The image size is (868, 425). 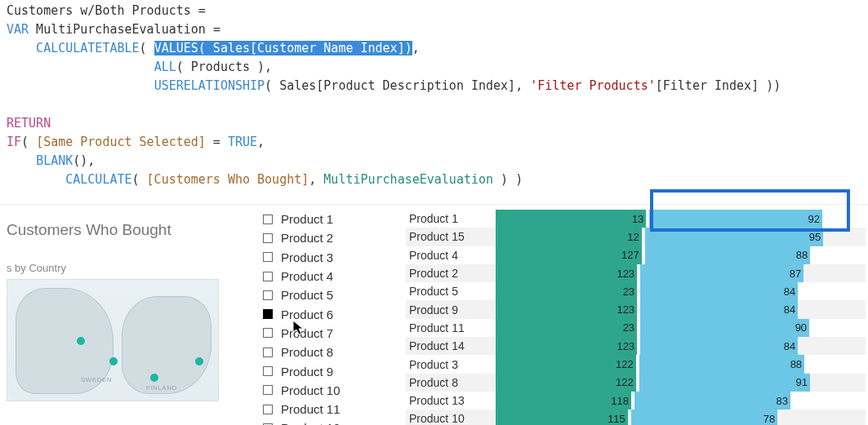 I want to click on slicer-item: Product 10, so click(x=328, y=390).